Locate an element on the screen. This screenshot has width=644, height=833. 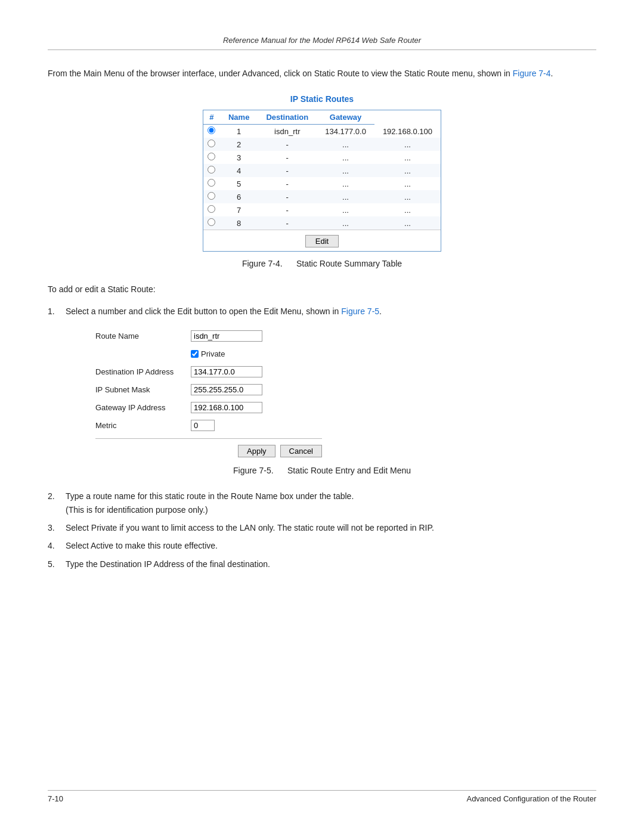
step-3: 3.Select Private if you want to limit ac… is located at coordinates (322, 528).